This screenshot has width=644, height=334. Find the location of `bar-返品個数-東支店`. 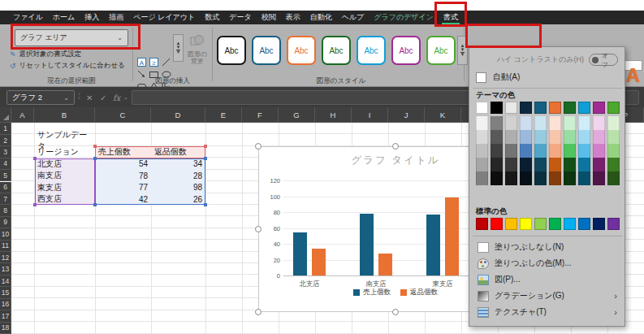

bar-返品個数-東支店 is located at coordinates (452, 236).